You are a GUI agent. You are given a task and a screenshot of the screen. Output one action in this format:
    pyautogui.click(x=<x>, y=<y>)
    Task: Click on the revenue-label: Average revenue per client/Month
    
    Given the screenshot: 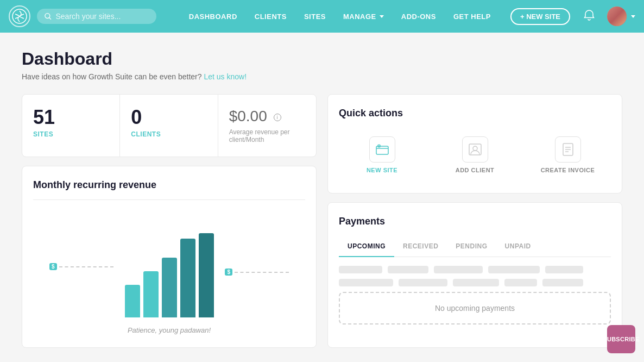 What is the action you would take?
    pyautogui.click(x=267, y=136)
    